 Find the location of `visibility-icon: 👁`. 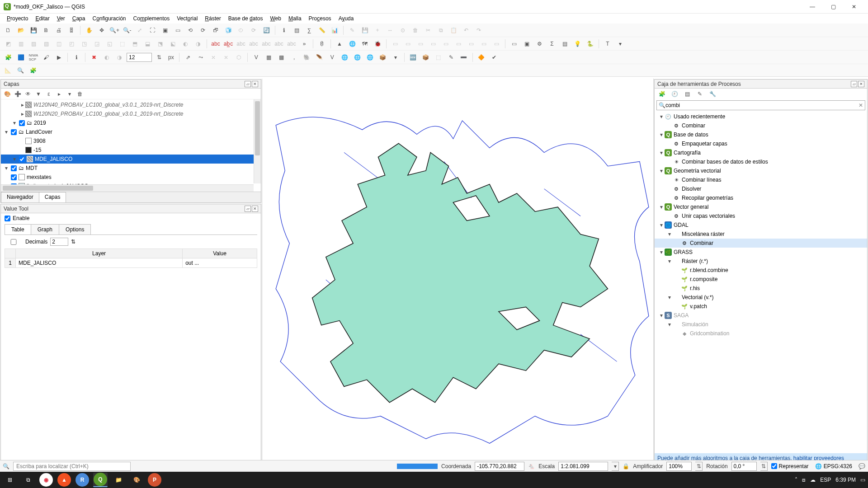

visibility-icon: 👁 is located at coordinates (28, 94).